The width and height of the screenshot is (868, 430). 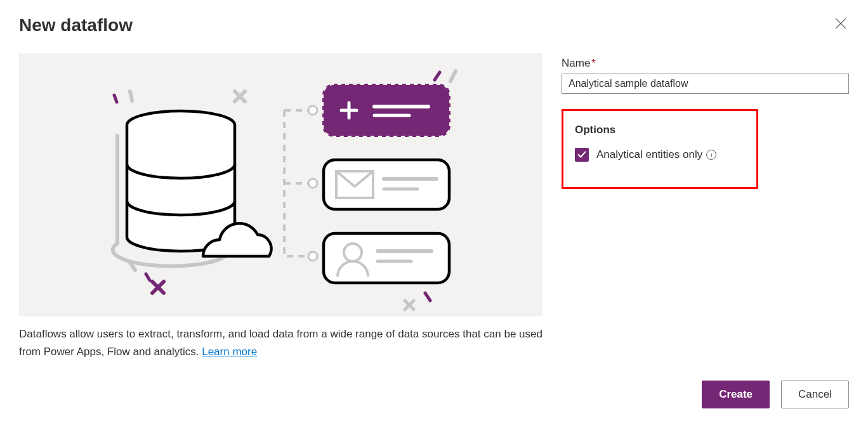 I want to click on options-section: Options Analytical entities only i, so click(x=660, y=149).